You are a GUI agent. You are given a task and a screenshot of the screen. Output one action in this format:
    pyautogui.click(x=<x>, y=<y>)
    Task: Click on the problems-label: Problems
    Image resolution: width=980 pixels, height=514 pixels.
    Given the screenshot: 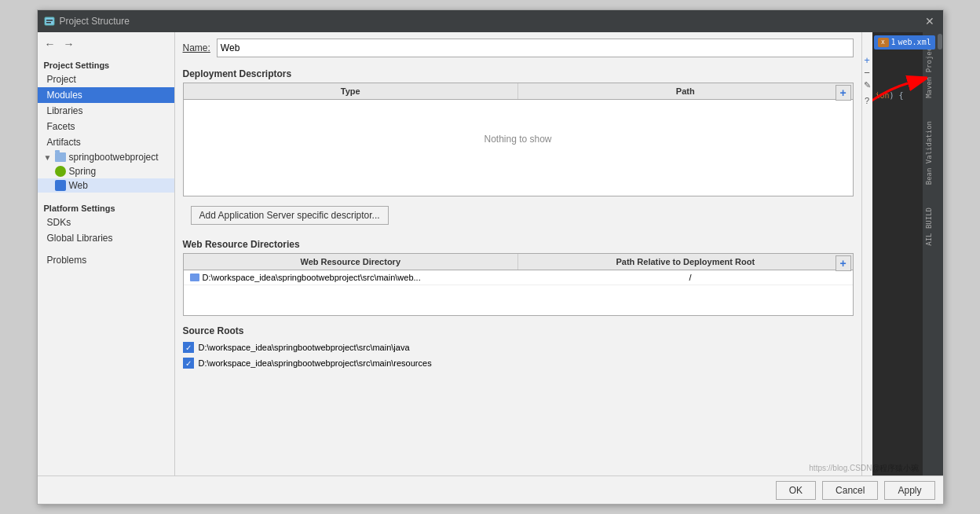 What is the action you would take?
    pyautogui.click(x=68, y=260)
    